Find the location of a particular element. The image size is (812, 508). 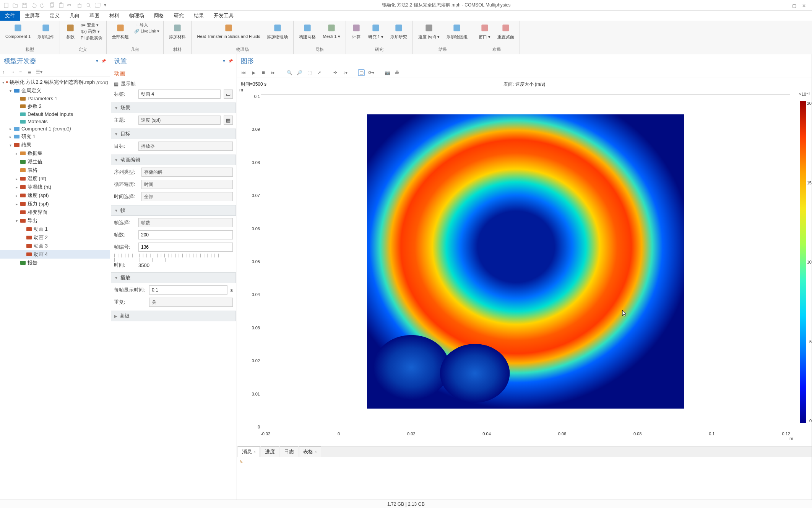

show-frame-button: ▦ 显示帧 is located at coordinates (174, 84).